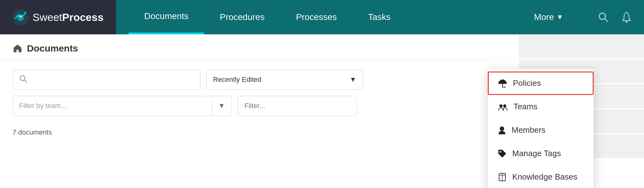 The height and width of the screenshot is (188, 644). I want to click on dropdown-item-policies: Policies, so click(541, 83).